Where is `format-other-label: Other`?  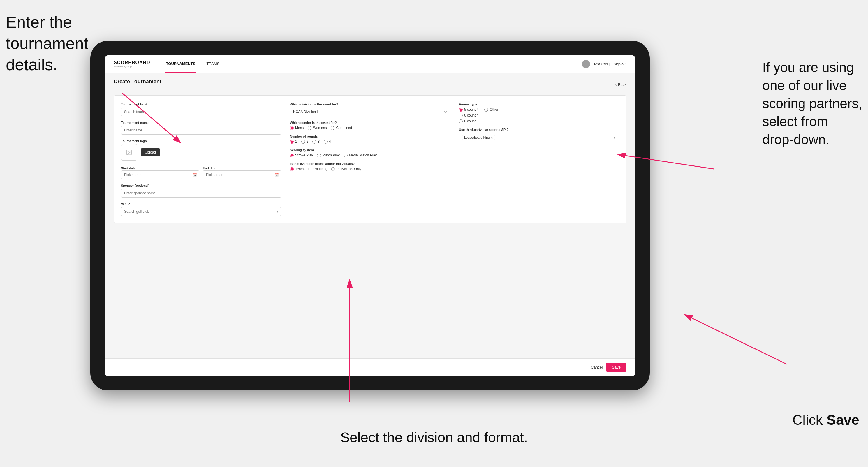 format-other-label: Other is located at coordinates (494, 110).